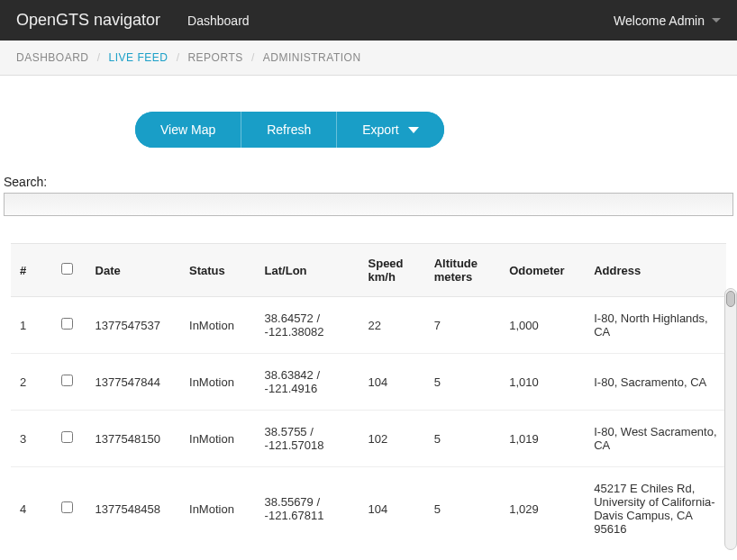 The width and height of the screenshot is (737, 560). What do you see at coordinates (656, 270) in the screenshot?
I see `col-header-address: Address` at bounding box center [656, 270].